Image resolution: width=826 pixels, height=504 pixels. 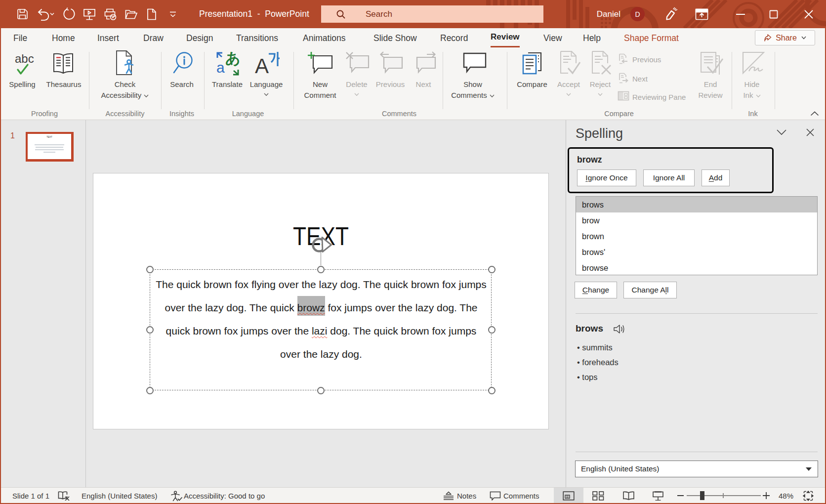 I want to click on svg-text: あ, so click(x=233, y=59).